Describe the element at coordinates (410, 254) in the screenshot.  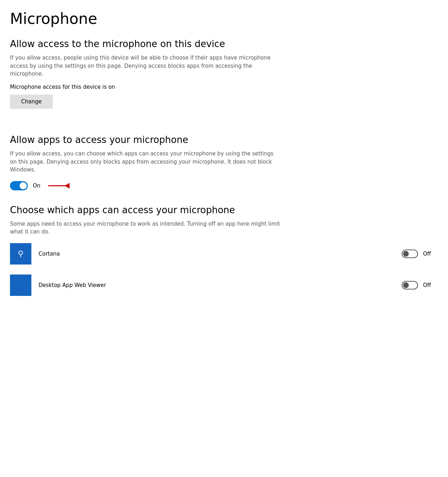
I see `cortana-toggle` at that location.